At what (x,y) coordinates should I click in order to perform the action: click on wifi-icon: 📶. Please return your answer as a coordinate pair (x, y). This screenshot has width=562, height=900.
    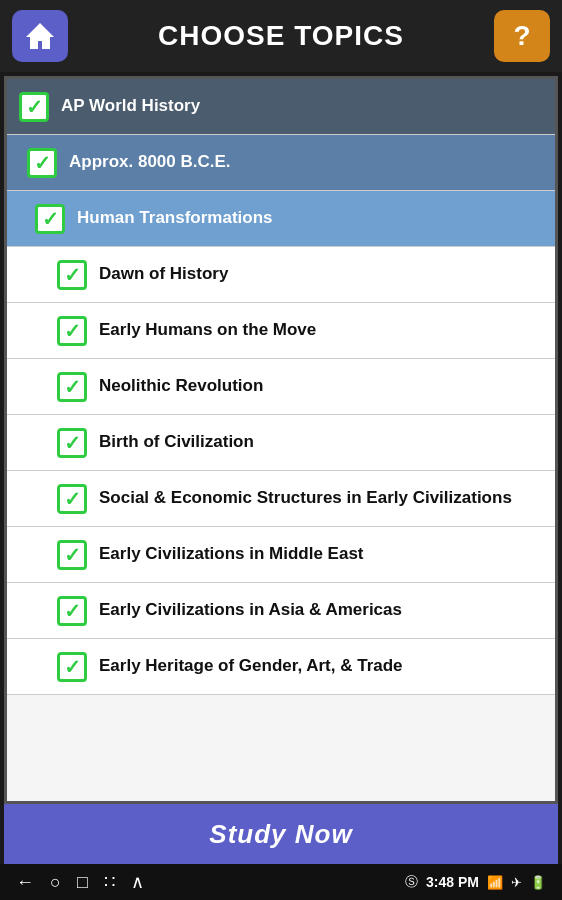
    Looking at the image, I should click on (495, 882).